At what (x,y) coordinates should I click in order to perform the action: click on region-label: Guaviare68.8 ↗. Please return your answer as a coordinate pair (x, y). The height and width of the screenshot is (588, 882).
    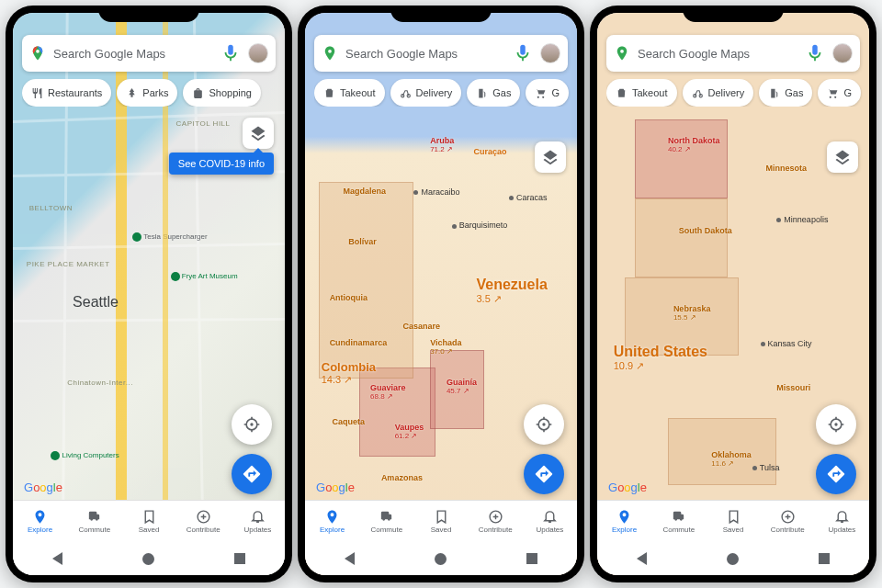
    Looking at the image, I should click on (388, 393).